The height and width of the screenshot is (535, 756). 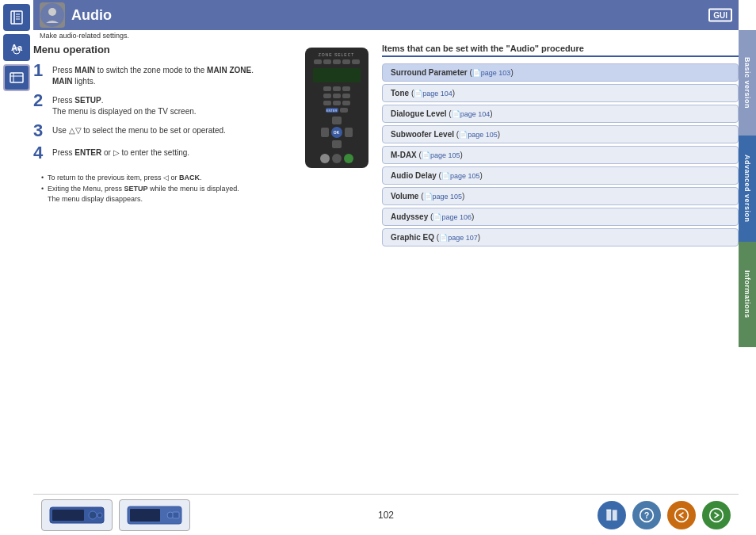 What do you see at coordinates (40, 71) in the screenshot?
I see `step-1-number: 1` at bounding box center [40, 71].